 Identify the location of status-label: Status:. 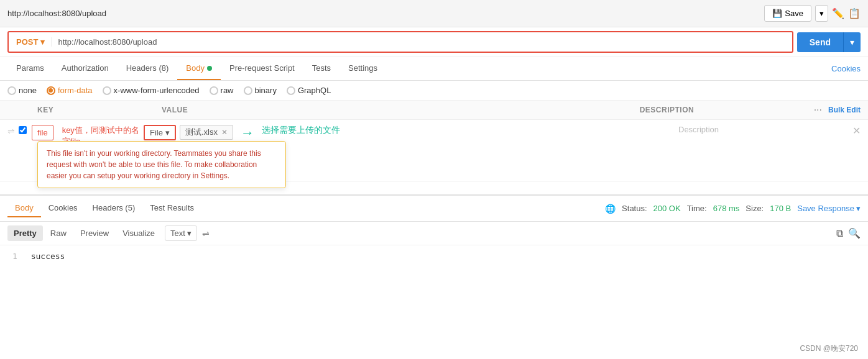
(634, 209).